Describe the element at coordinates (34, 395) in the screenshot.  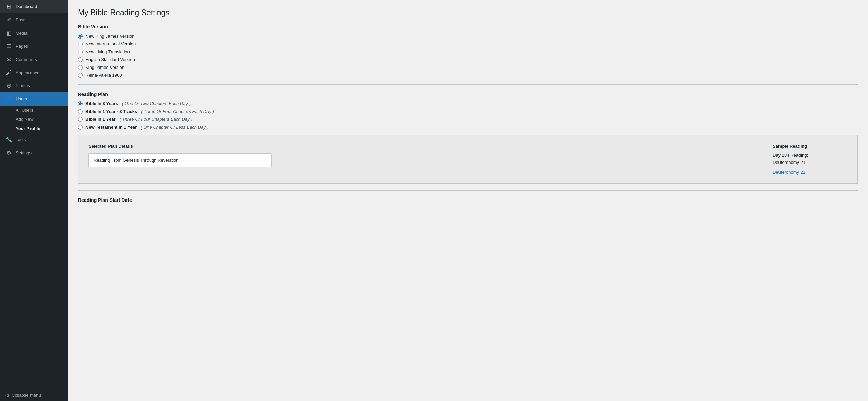
I see `collapse-menu-button: ◁ Collapse menu` at that location.